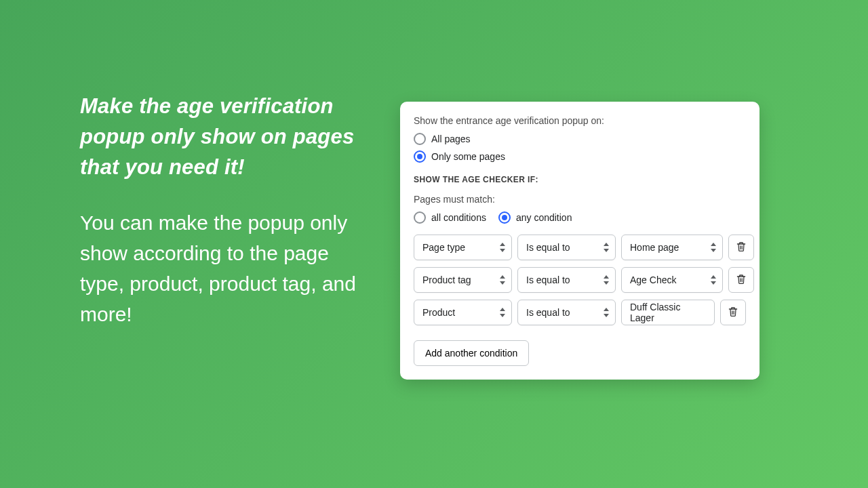 The height and width of the screenshot is (488, 868). I want to click on radio-label: any condition, so click(544, 218).